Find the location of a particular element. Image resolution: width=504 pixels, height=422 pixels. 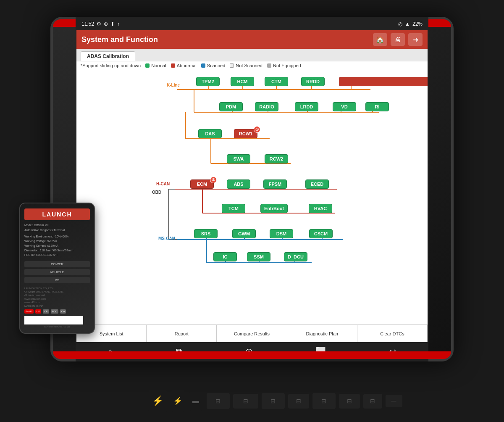

report-button: Report is located at coordinates (181, 334).